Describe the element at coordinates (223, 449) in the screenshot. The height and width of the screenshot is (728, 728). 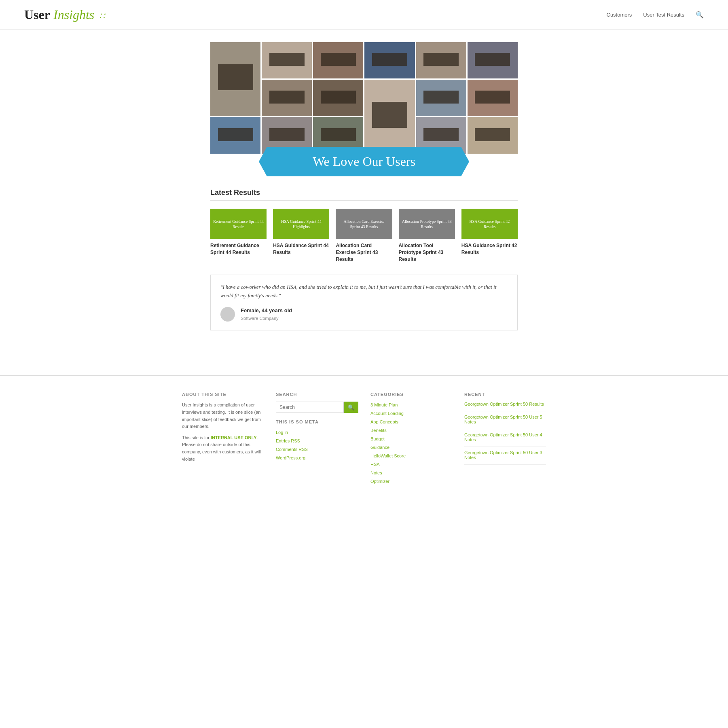
I see `footer-about-text2: This site is for INTERNAL USE ONLY. Plea…` at that location.